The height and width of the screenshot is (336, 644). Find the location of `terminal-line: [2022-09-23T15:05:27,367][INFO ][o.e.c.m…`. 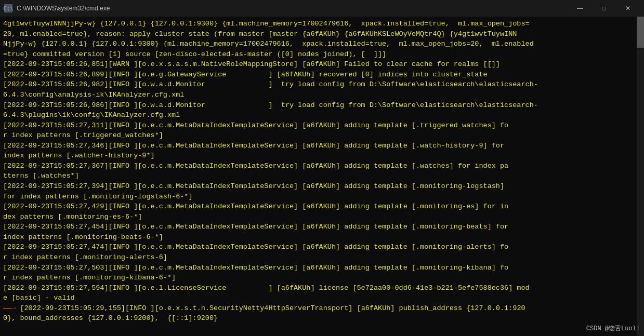

terminal-line: [2022-09-23T15:05:27,367][INFO ][o.e.c.m… is located at coordinates (322, 166).